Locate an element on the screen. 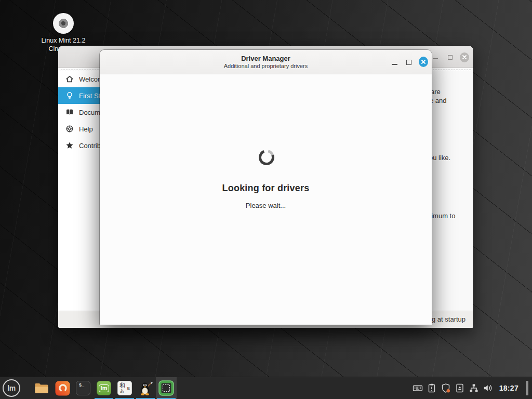 The image size is (532, 399). mint-logo-icon: lm is located at coordinates (11, 388).